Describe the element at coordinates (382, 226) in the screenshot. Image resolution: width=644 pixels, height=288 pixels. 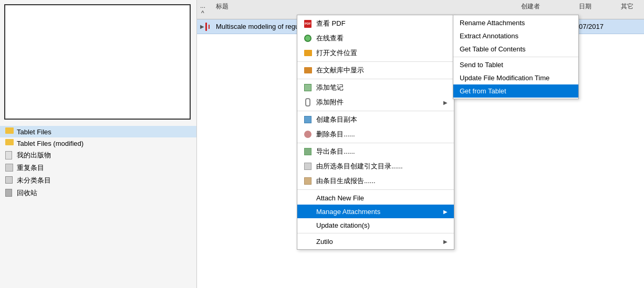
I see `menu-label-update-citation: Update citation(s)` at that location.